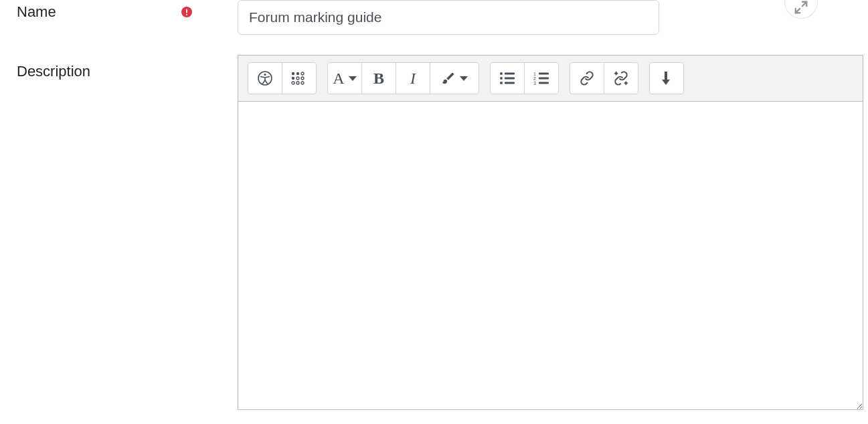 Image resolution: width=868 pixels, height=424 pixels. What do you see at coordinates (801, 7) in the screenshot?
I see `expand-icon` at bounding box center [801, 7].